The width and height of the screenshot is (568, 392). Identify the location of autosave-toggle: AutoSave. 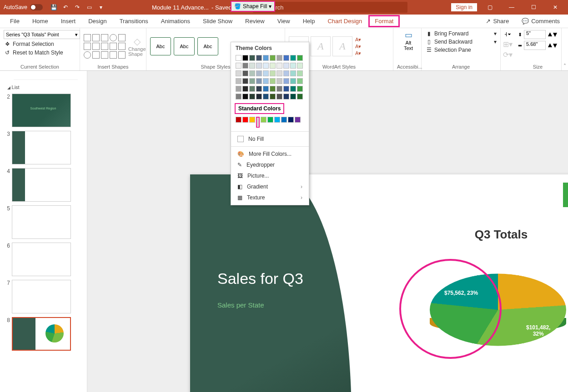
(23, 7).